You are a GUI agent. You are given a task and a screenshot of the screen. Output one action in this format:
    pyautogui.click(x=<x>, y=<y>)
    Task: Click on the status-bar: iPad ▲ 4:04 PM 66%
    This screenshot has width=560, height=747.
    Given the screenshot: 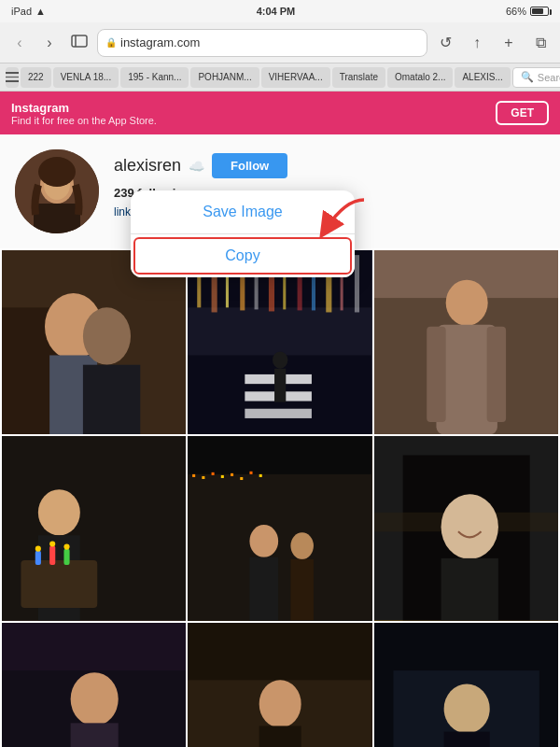 What is the action you would take?
    pyautogui.click(x=280, y=11)
    